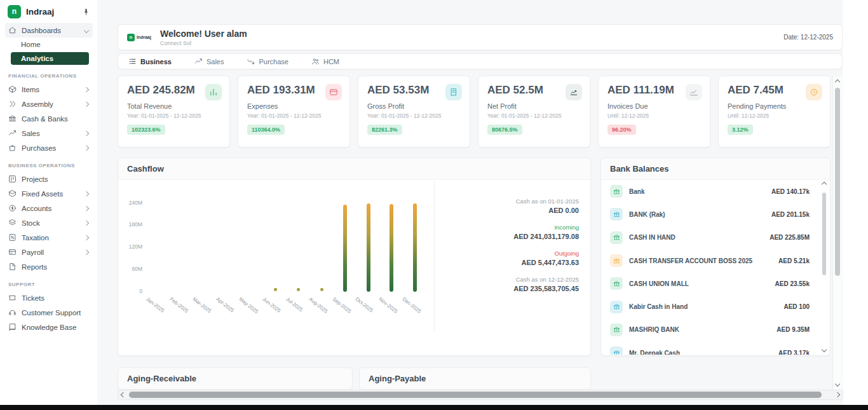 Image resolution: width=868 pixels, height=410 pixels. What do you see at coordinates (33, 298) in the screenshot?
I see `nav-label: Tickets` at bounding box center [33, 298].